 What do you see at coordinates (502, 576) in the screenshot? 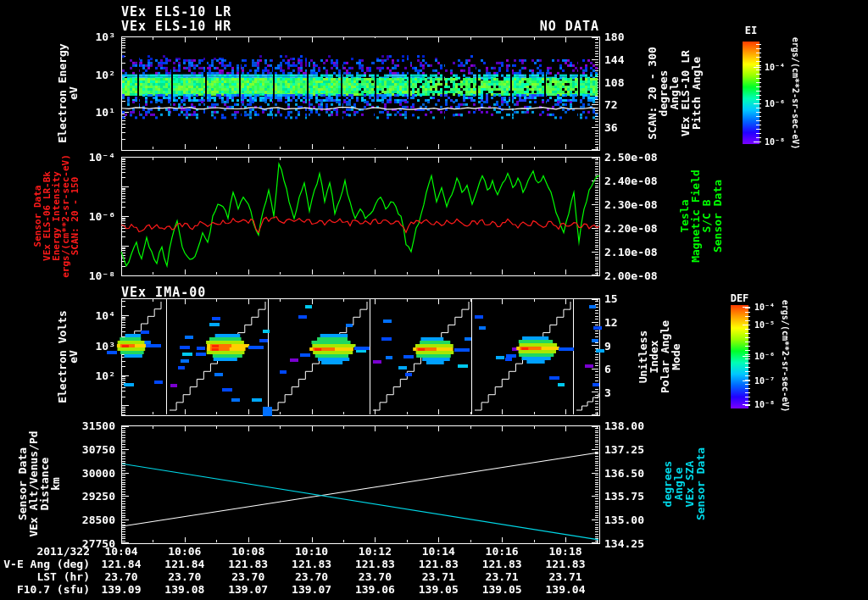
I see `footer-row2-value-6: 23.71` at bounding box center [502, 576].